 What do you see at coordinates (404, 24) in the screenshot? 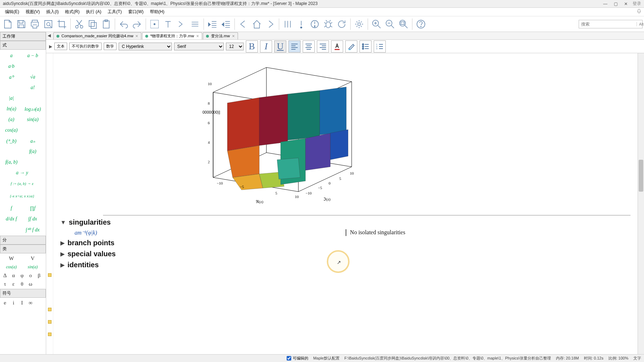
I see `zoom-fit-icon` at bounding box center [404, 24].